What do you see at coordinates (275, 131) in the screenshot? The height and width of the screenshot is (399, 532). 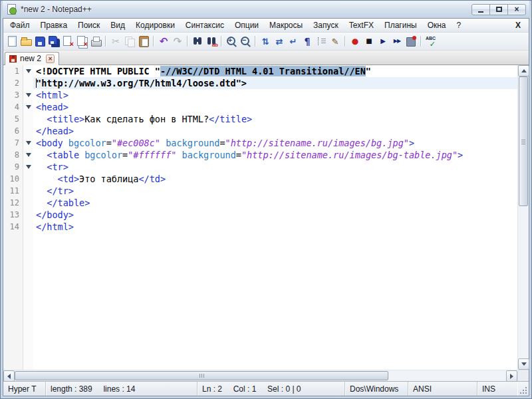 I see `code-line: </head>` at bounding box center [275, 131].